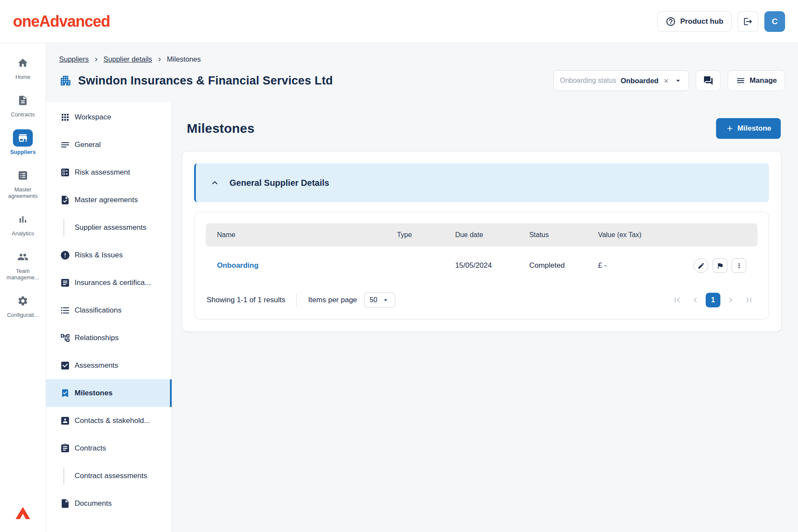 This screenshot has width=798, height=532. What do you see at coordinates (65, 393) in the screenshot?
I see `milestones-icon` at bounding box center [65, 393].